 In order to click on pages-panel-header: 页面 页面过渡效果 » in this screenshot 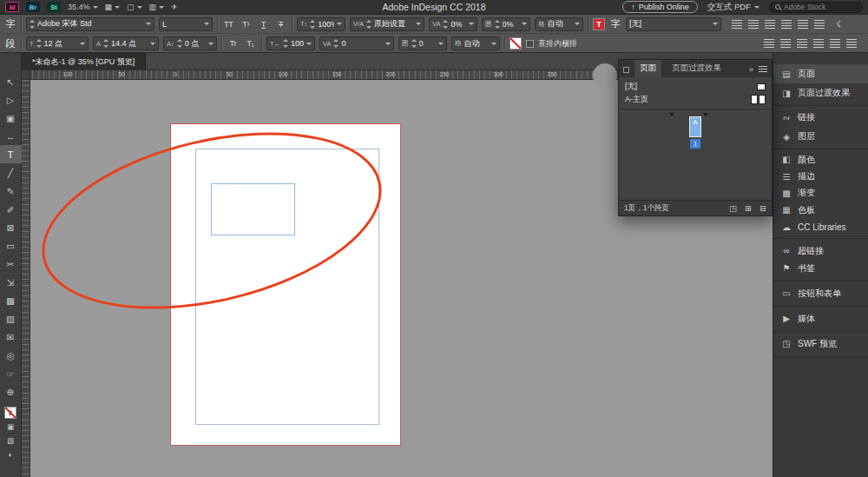, I will do `click(695, 69)`.